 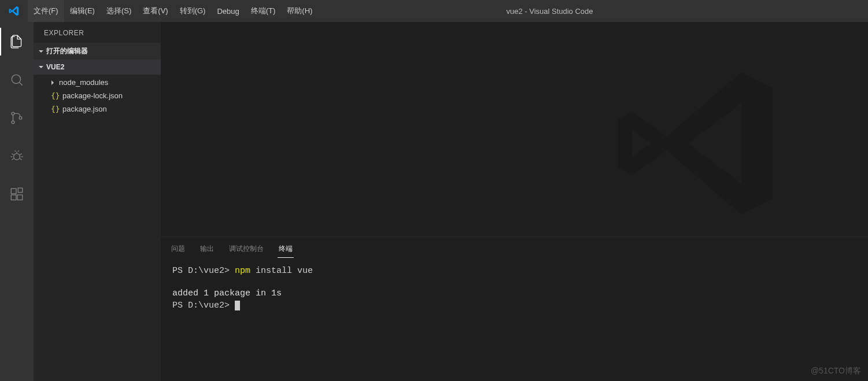 I want to click on terminal-cursor, so click(x=237, y=305).